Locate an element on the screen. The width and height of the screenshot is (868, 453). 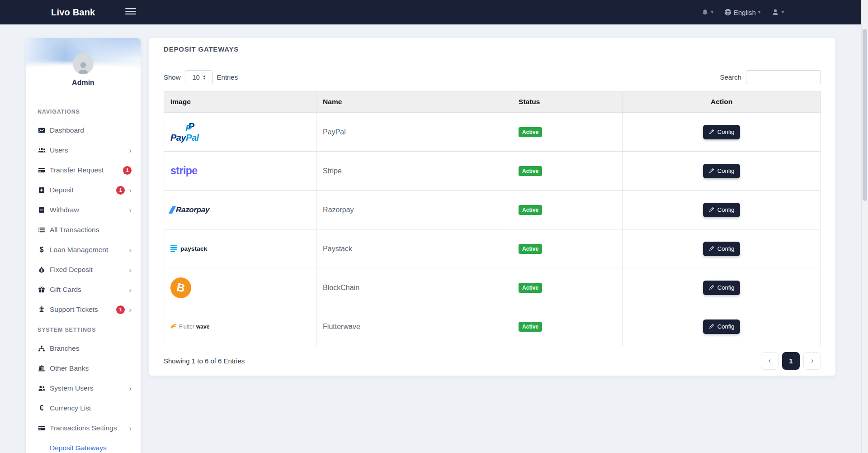
notifications-menu: ▾ is located at coordinates (707, 12).